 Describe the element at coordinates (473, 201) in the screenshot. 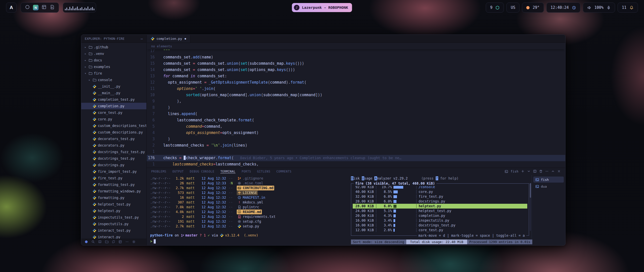

I see `dua-entry-name: docstrings.py` at that location.